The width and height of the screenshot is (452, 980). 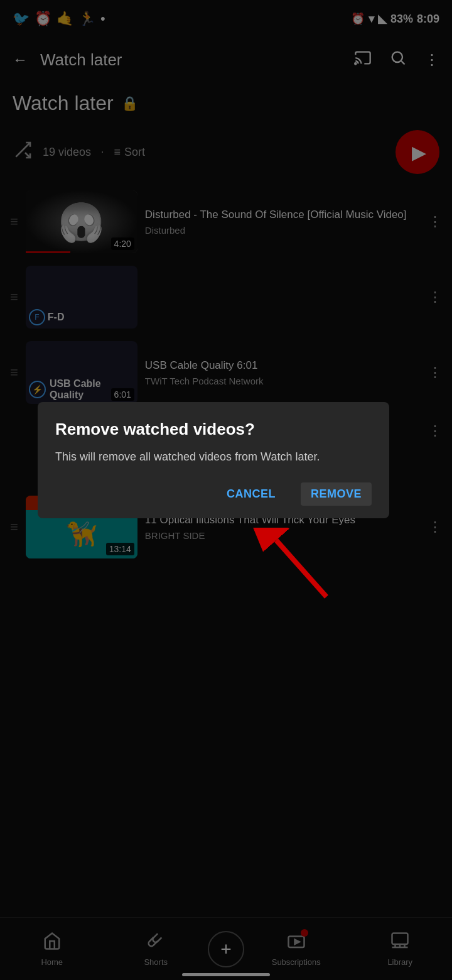 What do you see at coordinates (213, 494) in the screenshot?
I see `dialog-actions: CANCEL REMOVE` at bounding box center [213, 494].